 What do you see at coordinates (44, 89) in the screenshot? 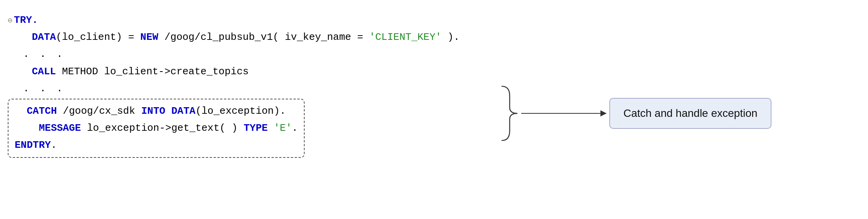
I see `dots-2: . . .` at bounding box center [44, 89].